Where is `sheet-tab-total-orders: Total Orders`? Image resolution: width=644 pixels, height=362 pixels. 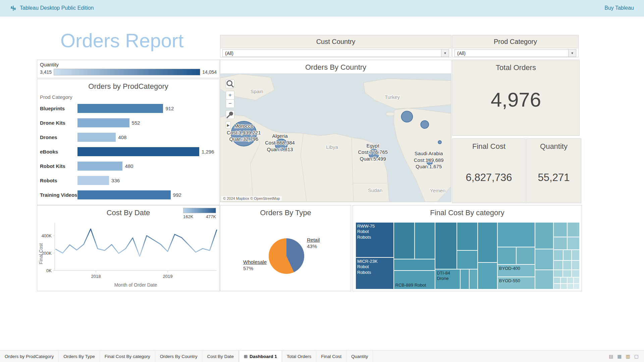 sheet-tab-total-orders: Total Orders is located at coordinates (299, 356).